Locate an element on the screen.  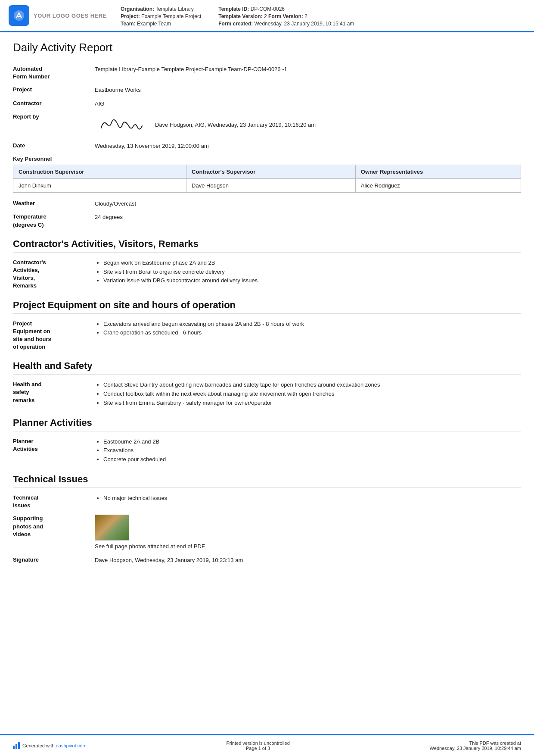
date-label: Date is located at coordinates (54, 146).